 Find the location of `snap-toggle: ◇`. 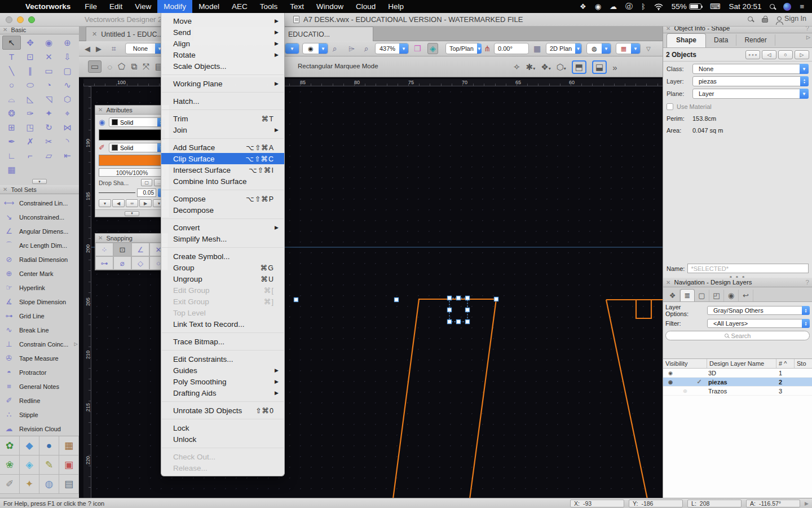

snap-toggle: ◇ is located at coordinates (140, 263).